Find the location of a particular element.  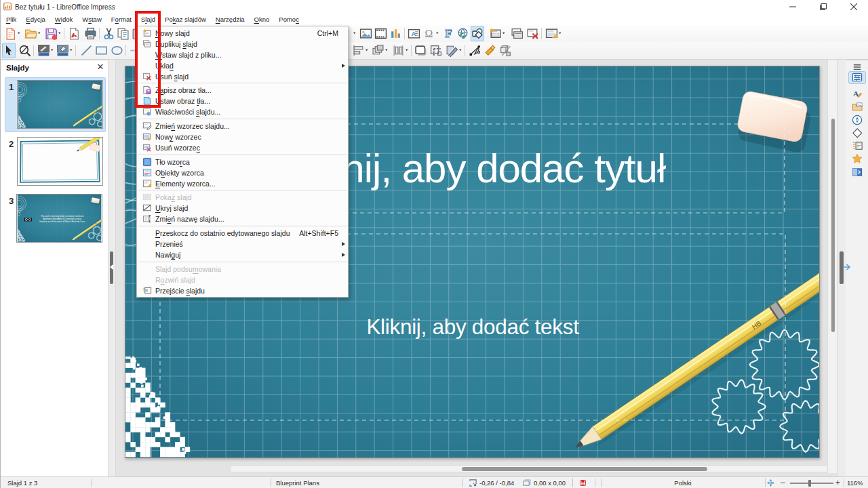

menu-item-właściwości-slajdu: Właściwości slajdu... is located at coordinates (243, 112).